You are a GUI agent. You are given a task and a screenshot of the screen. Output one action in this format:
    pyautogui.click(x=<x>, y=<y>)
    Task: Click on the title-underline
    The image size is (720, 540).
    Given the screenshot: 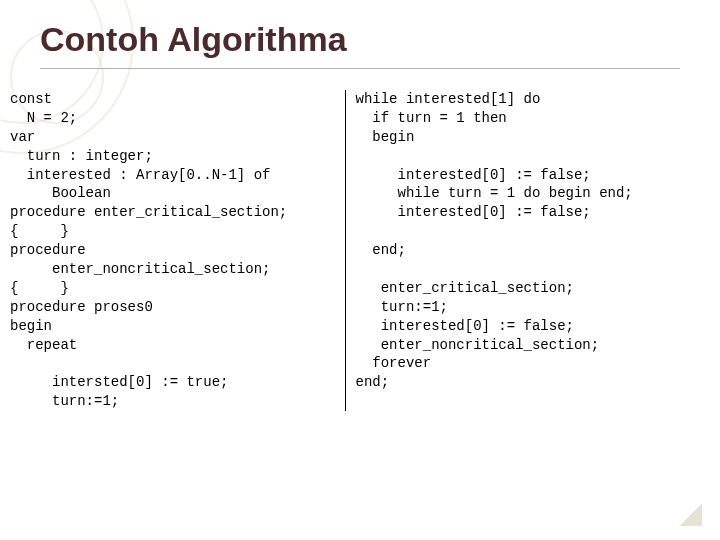 What is the action you would take?
    pyautogui.click(x=360, y=68)
    